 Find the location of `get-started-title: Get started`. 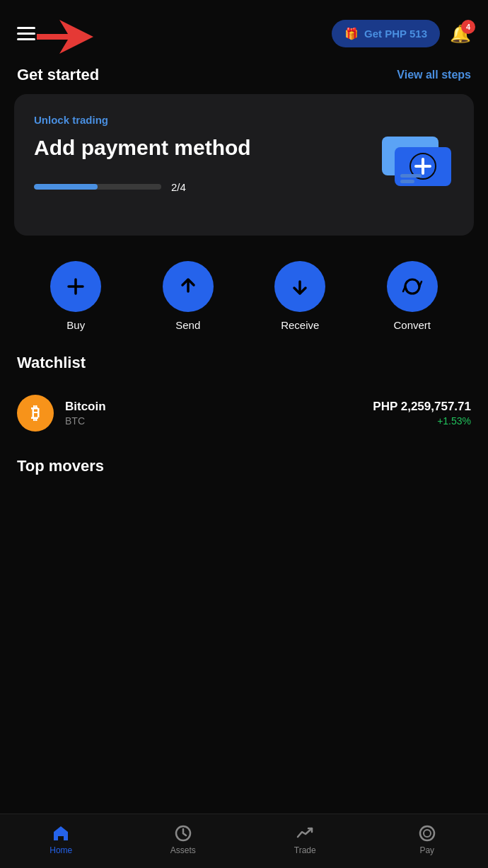

get-started-title: Get started is located at coordinates (58, 75).